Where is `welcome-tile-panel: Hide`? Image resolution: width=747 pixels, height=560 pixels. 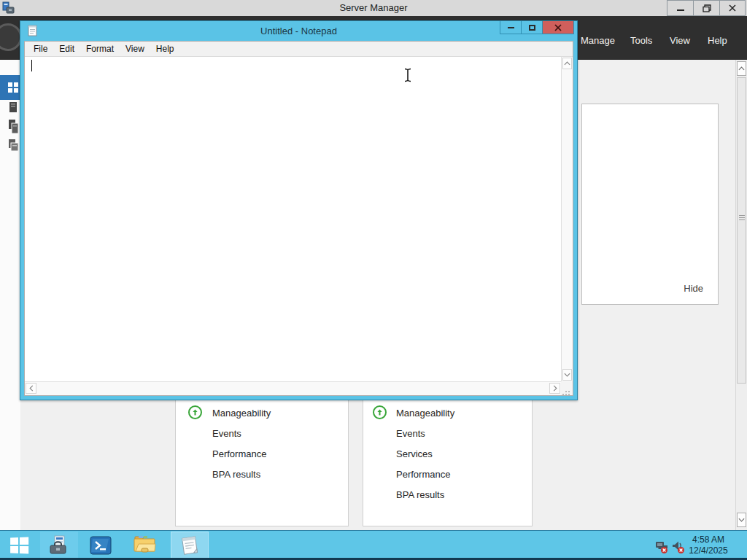
welcome-tile-panel: Hide is located at coordinates (650, 204).